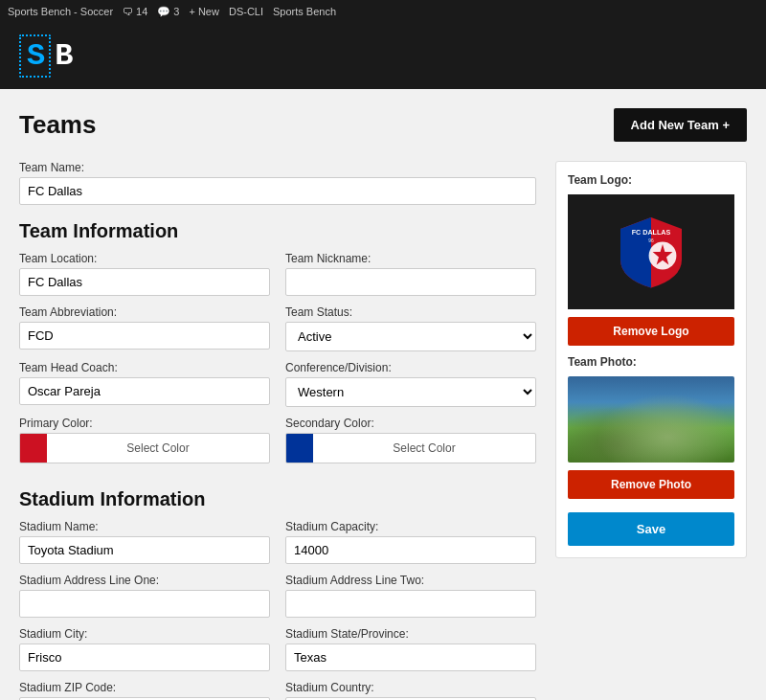  I want to click on conference-group: Conference/Division: Western Eastern, so click(411, 384).